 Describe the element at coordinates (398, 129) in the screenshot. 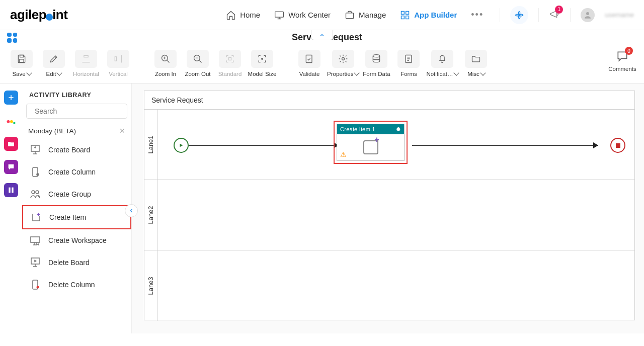

I see `gear-icon` at that location.